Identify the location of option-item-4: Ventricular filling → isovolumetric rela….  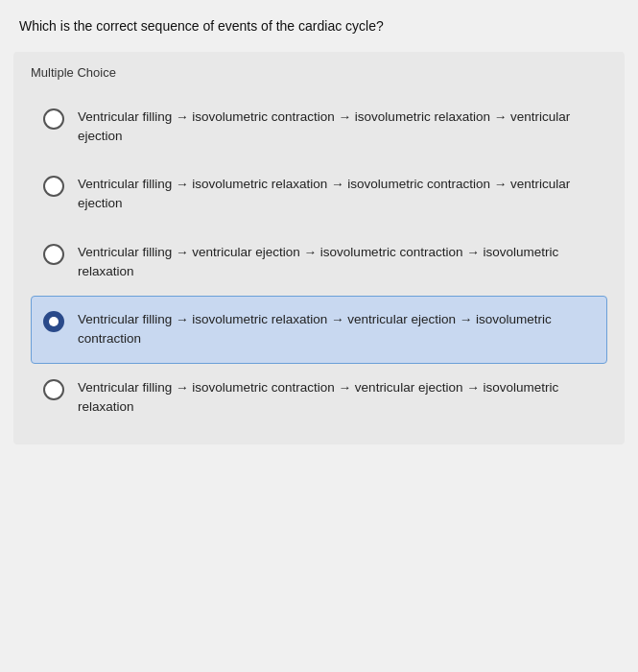
(319, 330).